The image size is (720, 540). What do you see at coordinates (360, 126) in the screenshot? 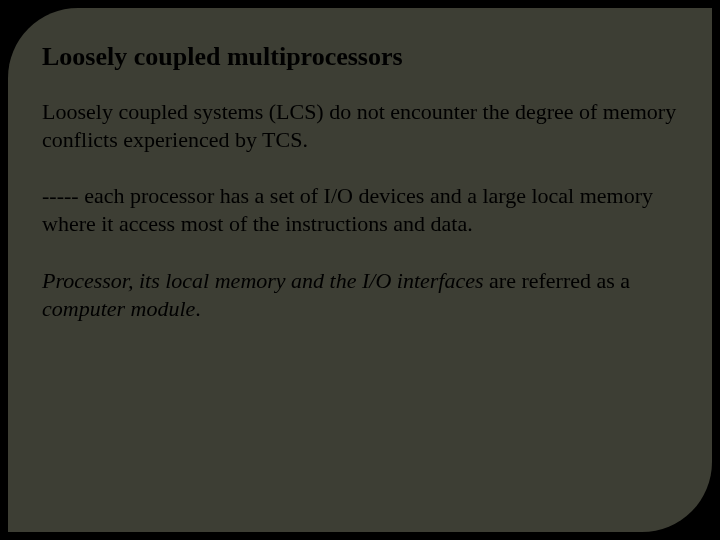
I see `paragraph-1: Loosely coupled systems (LCS) do not enc…` at bounding box center [360, 126].